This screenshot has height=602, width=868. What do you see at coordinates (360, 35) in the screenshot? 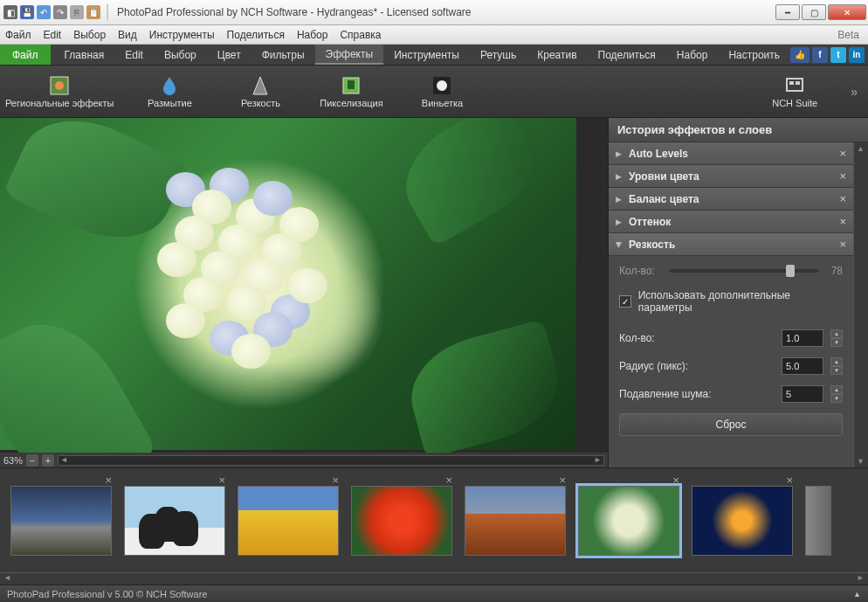
I see `menu-help: Справка` at bounding box center [360, 35].